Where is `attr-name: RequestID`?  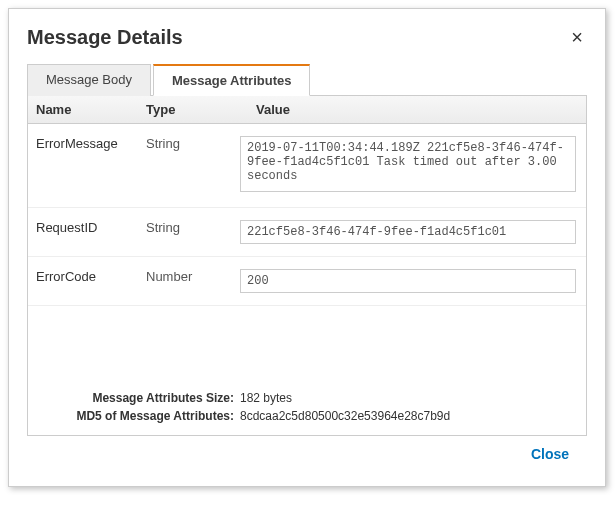
attr-name: RequestID is located at coordinates (83, 228).